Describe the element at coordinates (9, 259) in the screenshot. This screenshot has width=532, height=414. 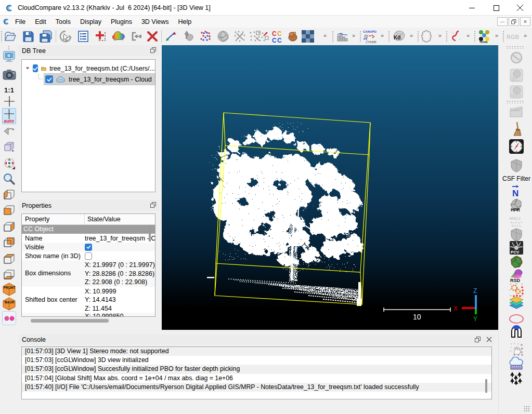
I see `view-top-button` at that location.